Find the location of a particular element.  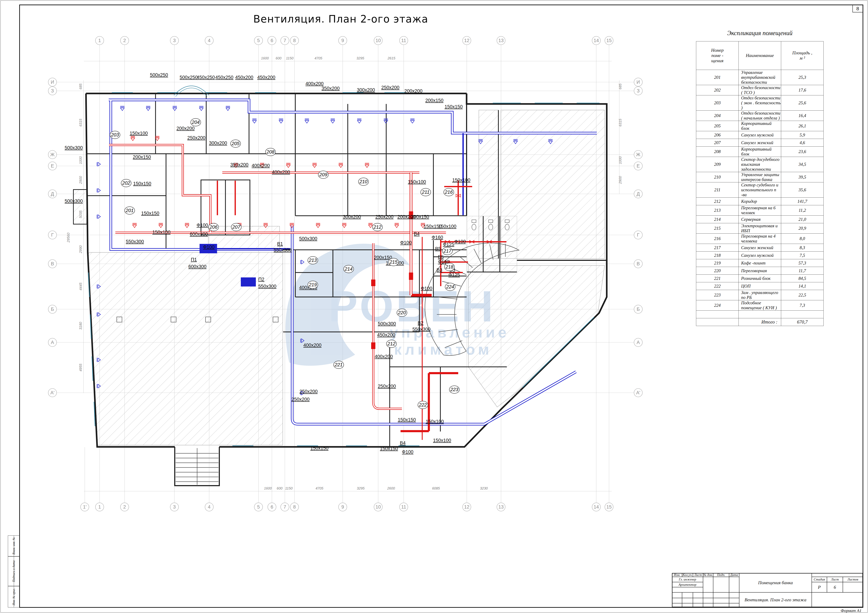

svg-text: В1 is located at coordinates (280, 244).